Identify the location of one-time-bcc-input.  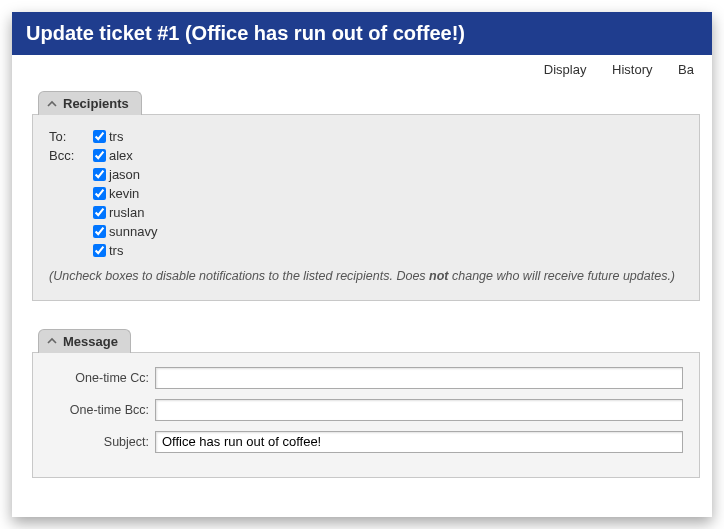
(419, 410).